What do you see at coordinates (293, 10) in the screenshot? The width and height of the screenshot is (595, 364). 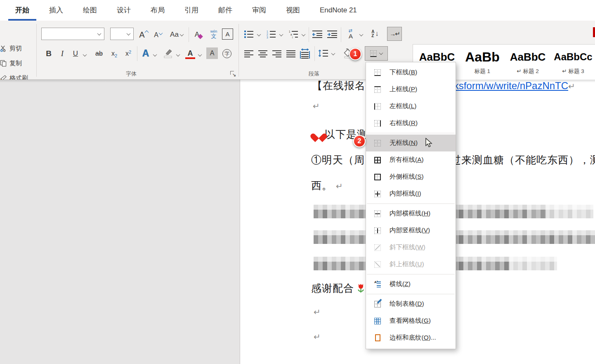 I see `tab-view: 视图` at bounding box center [293, 10].